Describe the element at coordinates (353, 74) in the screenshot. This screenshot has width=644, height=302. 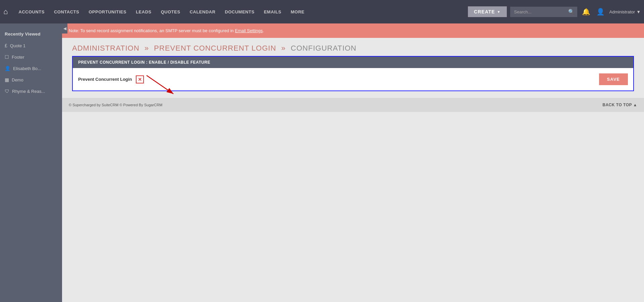
I see `form-card: PREVENT CONCURRENT LOGIN : ENABLE / DISA…` at that location.